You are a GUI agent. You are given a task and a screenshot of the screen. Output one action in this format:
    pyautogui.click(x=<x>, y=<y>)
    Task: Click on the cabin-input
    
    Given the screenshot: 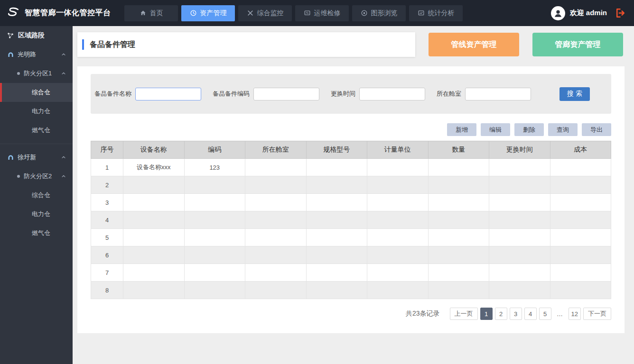 What is the action you would take?
    pyautogui.click(x=498, y=94)
    